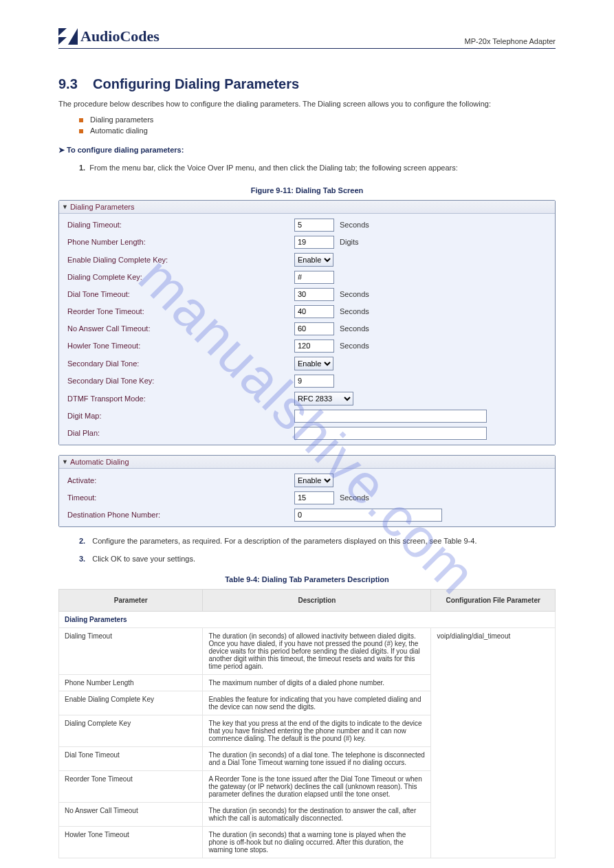 Image resolution: width=614 pixels, height=868 pixels. I want to click on section-title: Configuring Dialing Parameters, so click(196, 84).